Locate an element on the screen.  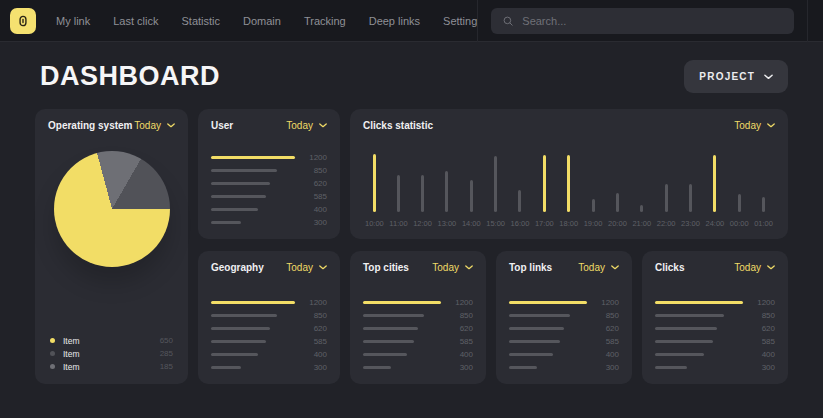
bar-row: 620 is located at coordinates (269, 184).